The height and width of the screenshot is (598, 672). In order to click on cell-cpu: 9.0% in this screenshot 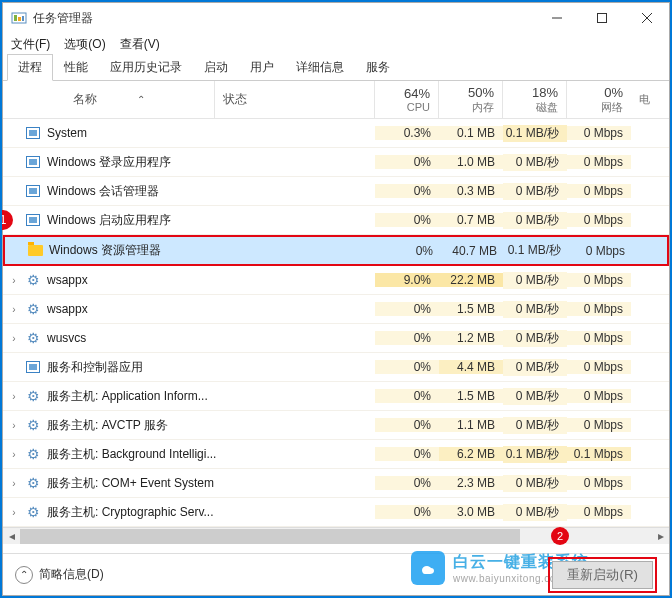, I will do `click(407, 280)`.